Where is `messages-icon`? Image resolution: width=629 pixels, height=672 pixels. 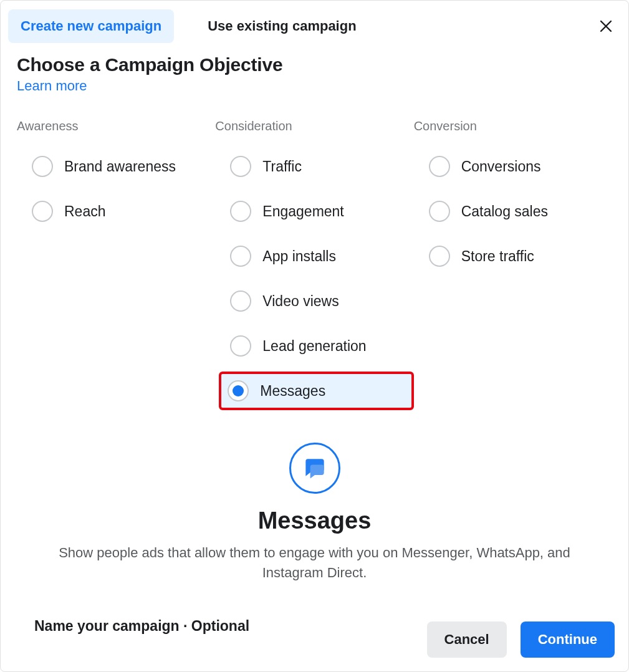
messages-icon is located at coordinates (315, 468).